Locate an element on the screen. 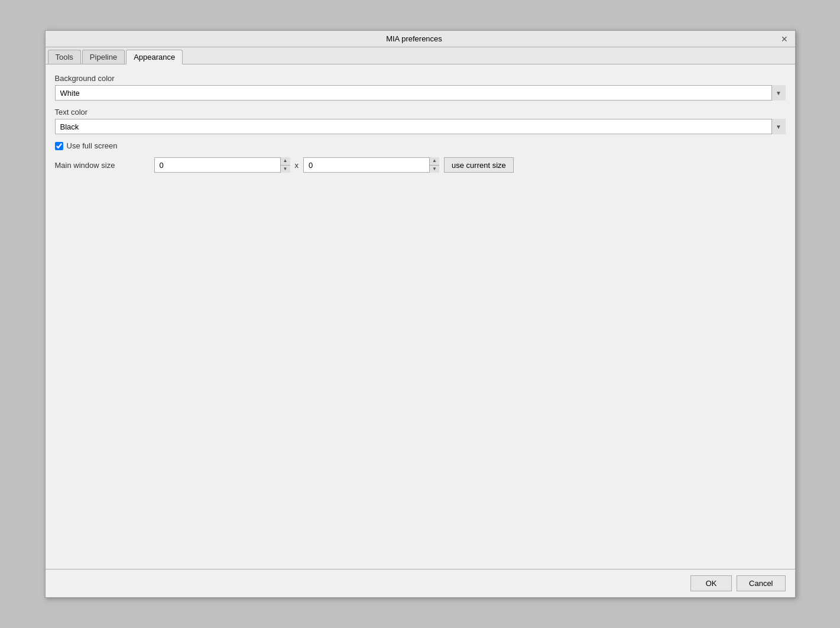 The image size is (840, 628). dialog-footer: OK Cancel is located at coordinates (420, 583).